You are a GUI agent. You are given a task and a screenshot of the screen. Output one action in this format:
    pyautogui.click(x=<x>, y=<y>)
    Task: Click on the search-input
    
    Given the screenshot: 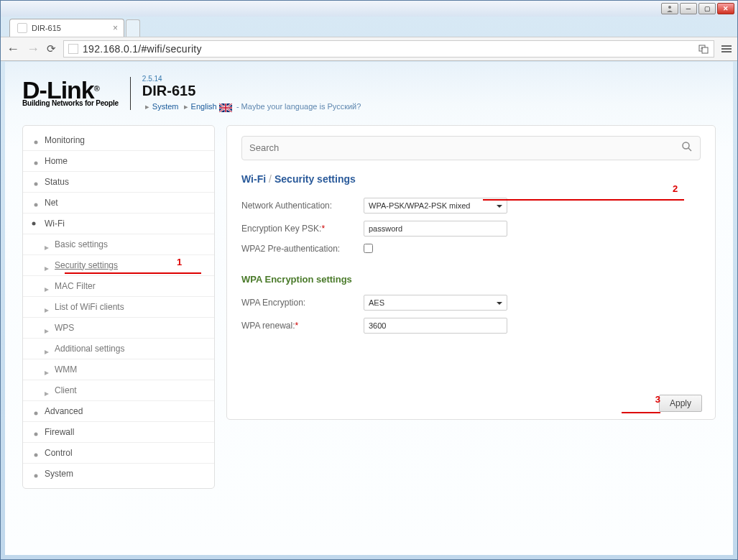 What is the action you would take?
    pyautogui.click(x=466, y=148)
    